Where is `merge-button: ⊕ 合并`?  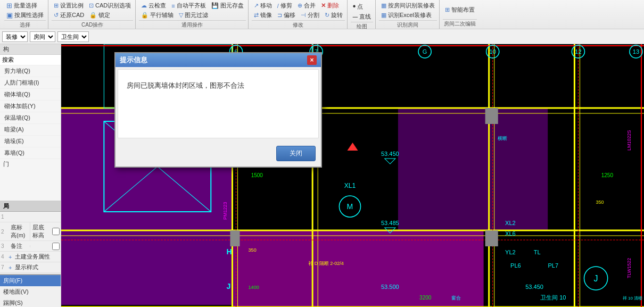
merge-button: ⊕ 合并 is located at coordinates (307, 5).